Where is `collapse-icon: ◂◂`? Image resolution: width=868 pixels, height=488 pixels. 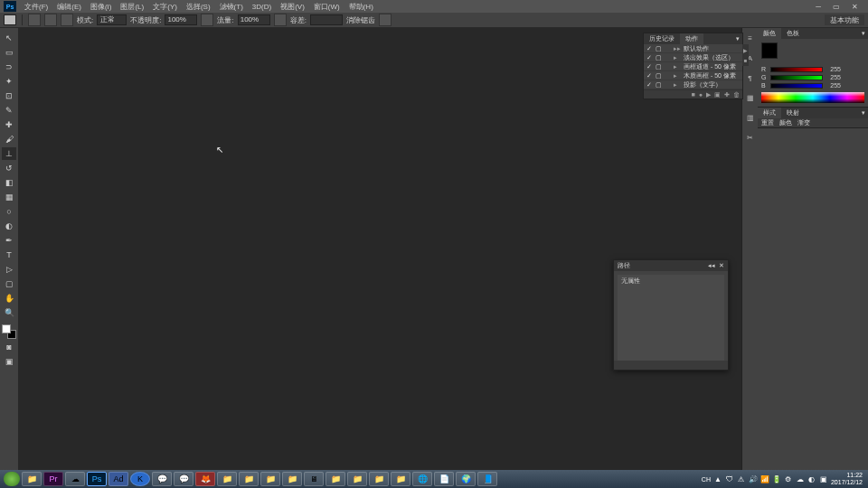 collapse-icon: ◂◂ is located at coordinates (712, 266).